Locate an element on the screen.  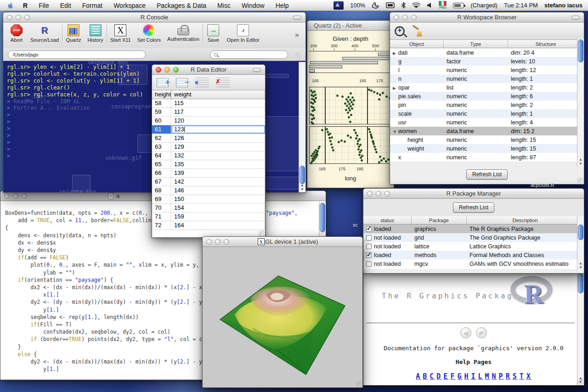
package-row: not loaded mgcv GAMs with GCV smoothness… is located at coordinates (474, 263).